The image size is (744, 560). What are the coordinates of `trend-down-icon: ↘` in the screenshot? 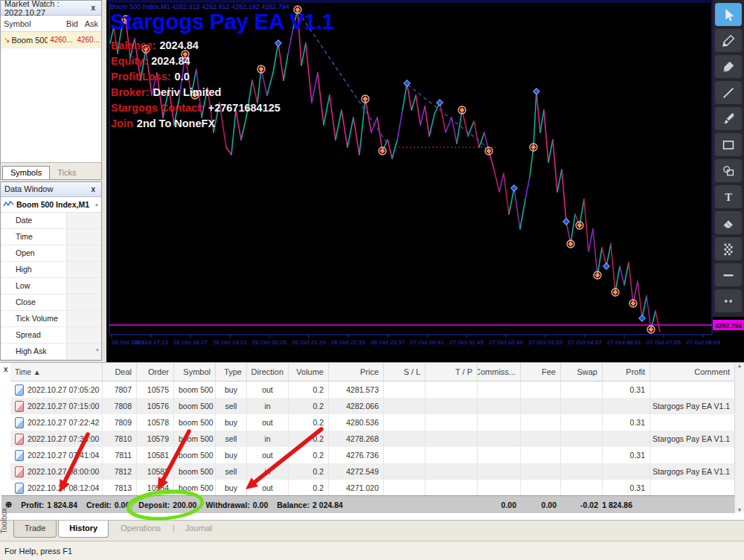 It's located at (6, 40).